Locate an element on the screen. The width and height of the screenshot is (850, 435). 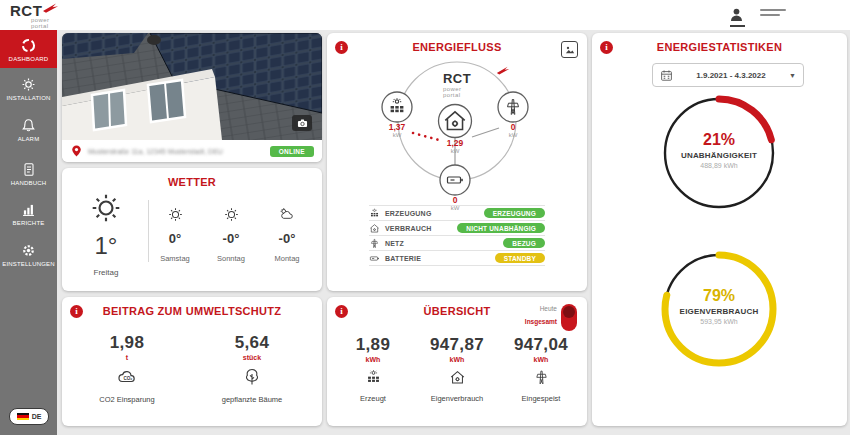
site-address-row: Musterstraße 11a, 12345 Musterstadt, DEU… is located at coordinates (192, 151).